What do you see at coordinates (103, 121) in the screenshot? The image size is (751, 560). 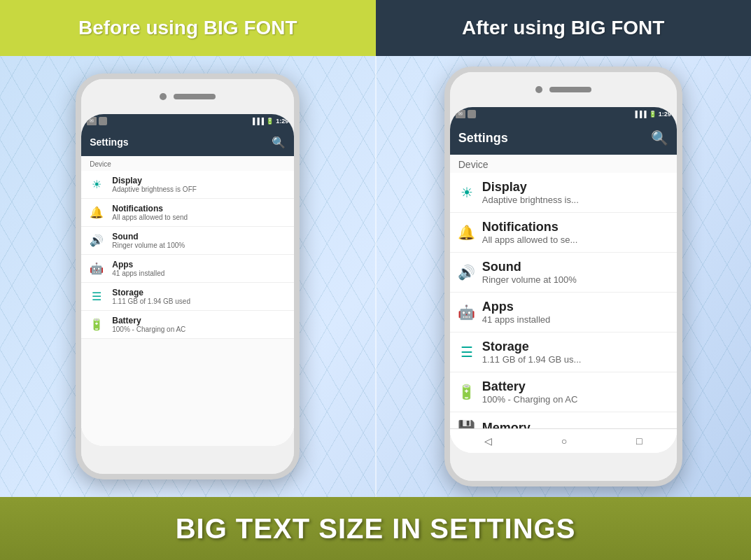 I see `before-signal-icon` at bounding box center [103, 121].